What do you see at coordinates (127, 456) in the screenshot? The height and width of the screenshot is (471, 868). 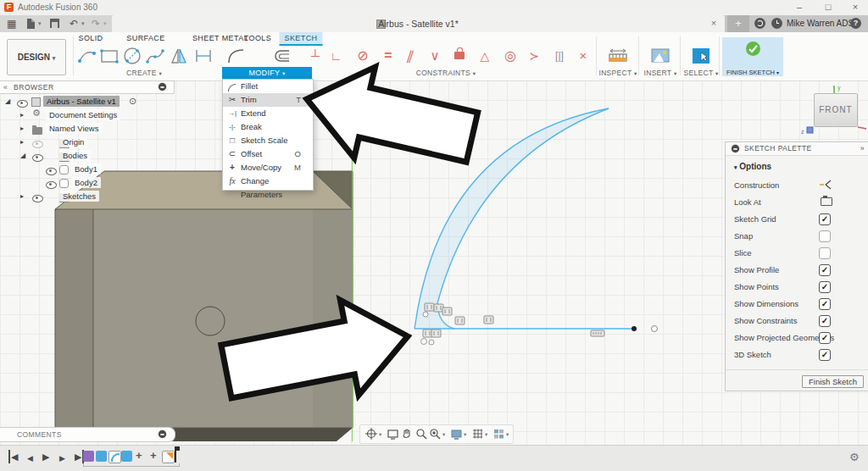 I see `timeline-feature-extrude2` at bounding box center [127, 456].